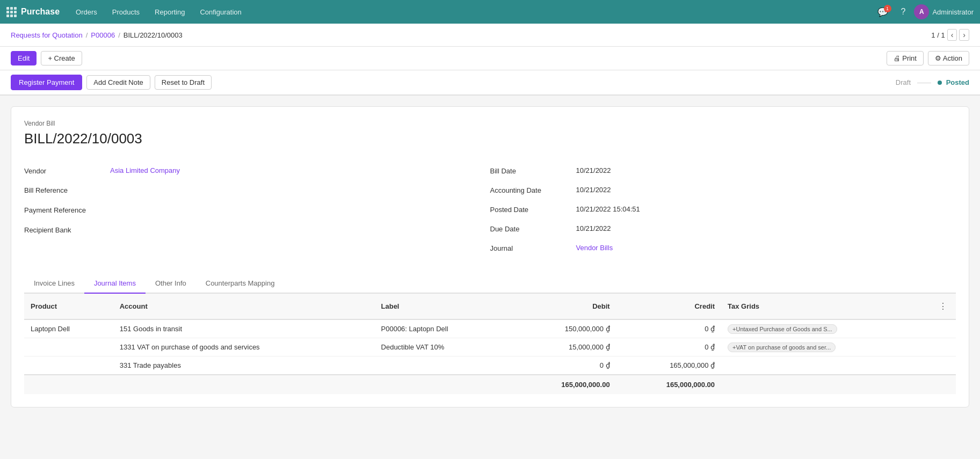 The height and width of the screenshot is (459, 980). Describe the element at coordinates (490, 329) in the screenshot. I see `table-row: Laptopn Dell 151 Goods in transit P00006…` at that location.